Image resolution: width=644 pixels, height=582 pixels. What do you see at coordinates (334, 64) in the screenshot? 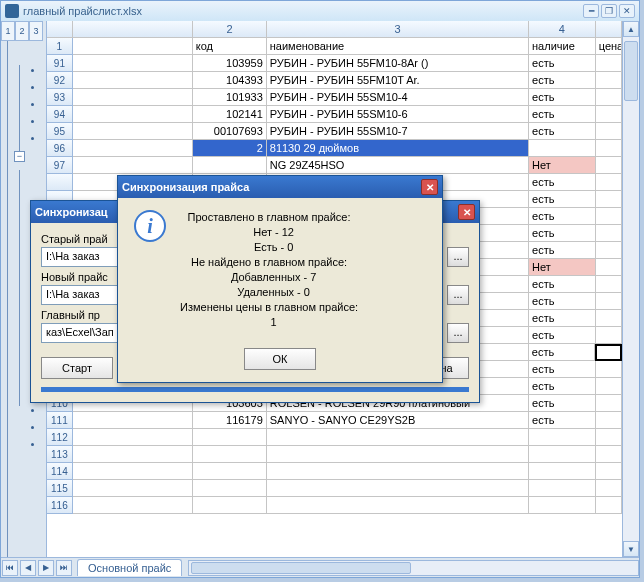
I see `table-row: 91103959РУБИН - РУБИН 55FM10-8Ar ()есть` at bounding box center [334, 64].